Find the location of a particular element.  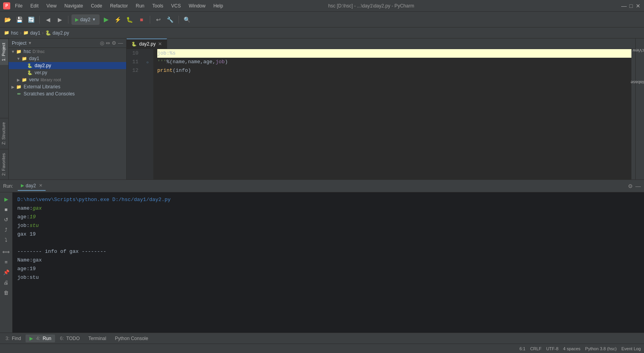

scview-tab: ScView is located at coordinates (636, 49).